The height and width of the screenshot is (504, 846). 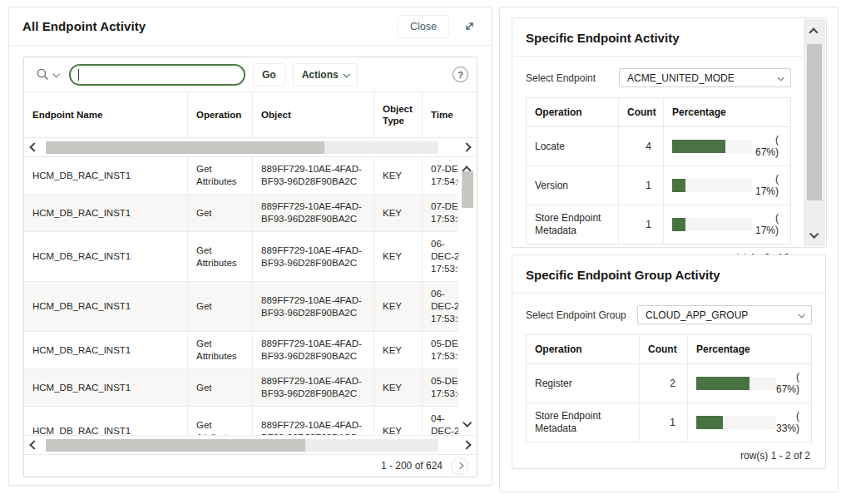 I want to click on table-row: Version 1 ( 17%), so click(x=659, y=186).